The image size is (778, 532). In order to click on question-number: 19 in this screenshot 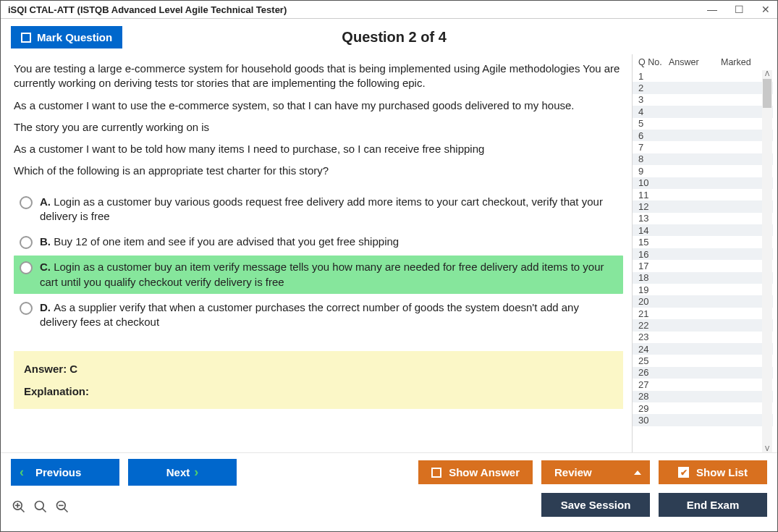, I will do `click(654, 290)`.